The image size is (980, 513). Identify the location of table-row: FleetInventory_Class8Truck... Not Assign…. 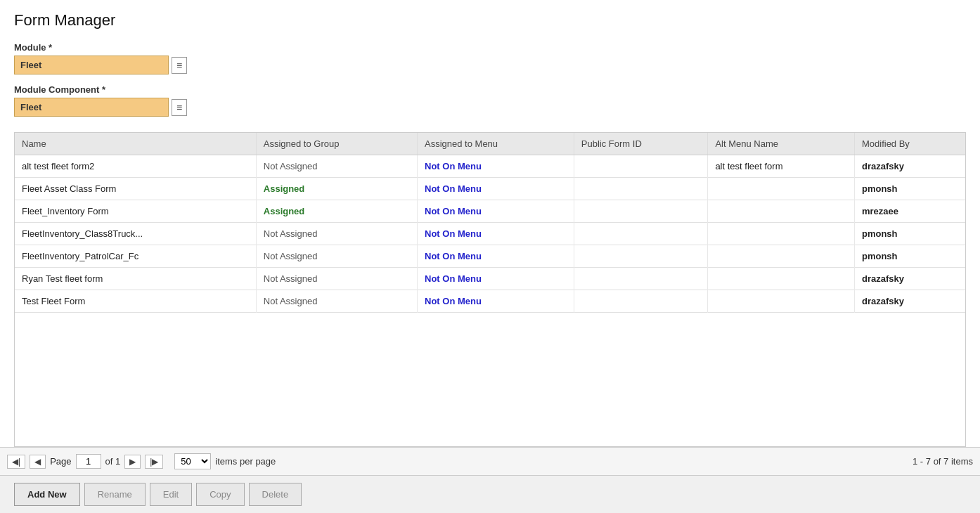
(490, 234).